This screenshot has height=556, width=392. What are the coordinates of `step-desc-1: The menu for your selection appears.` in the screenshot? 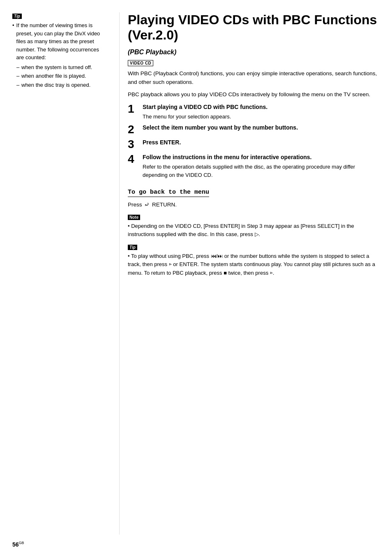 It's located at (261, 117).